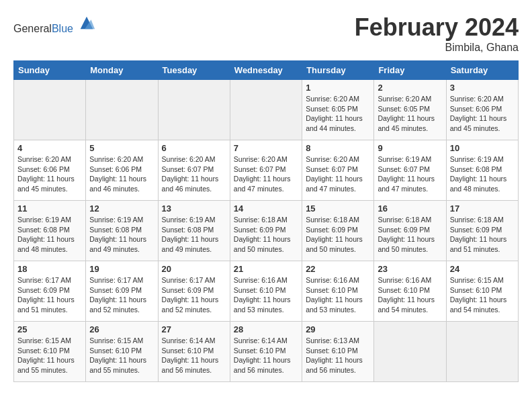  Describe the element at coordinates (339, 352) in the screenshot. I see `calendar-cell: 29Sunrise: 6:13 AM Sunset: 6:10 PM Dayli…` at that location.